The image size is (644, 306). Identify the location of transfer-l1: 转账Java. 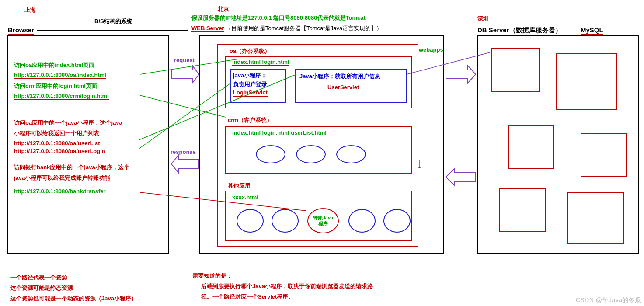
(323, 218).